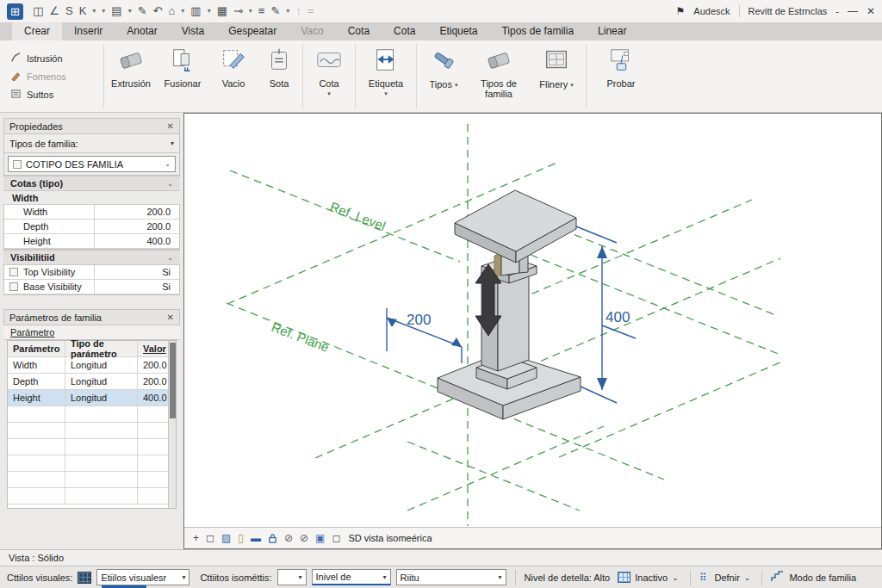  I want to click on list-icon: ≡, so click(262, 11).